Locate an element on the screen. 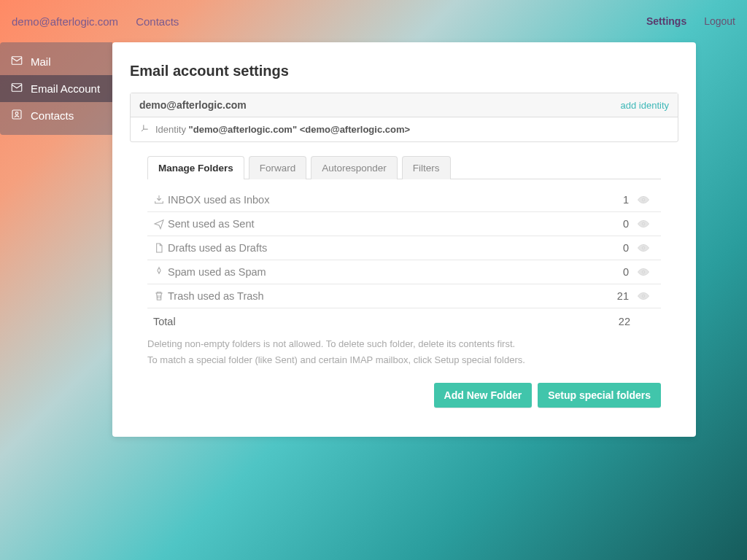  folder-row-trash: Trash used as Trash 21 is located at coordinates (404, 296).